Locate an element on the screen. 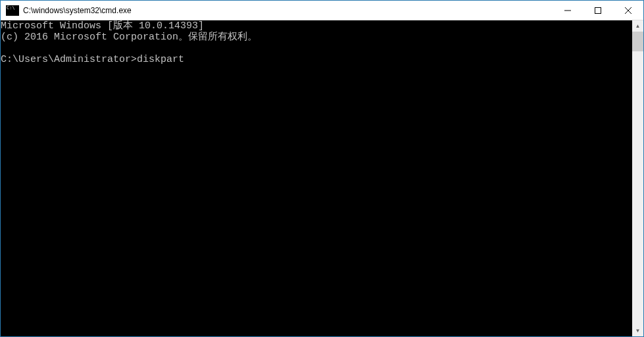  vertical-scrollbar: ▲ ▼ is located at coordinates (638, 178).